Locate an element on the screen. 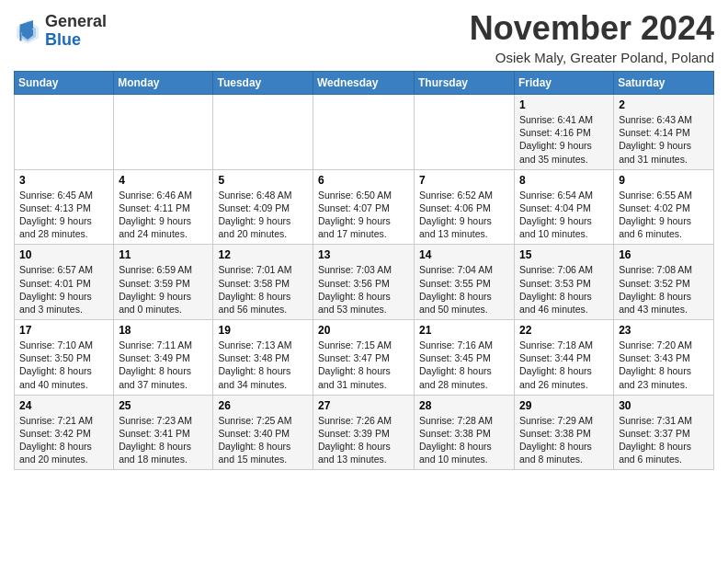 The image size is (728, 563). calendar-cell: 23Sunrise: 7:20 AM Sunset: 3:43 PM Dayli… is located at coordinates (664, 358).